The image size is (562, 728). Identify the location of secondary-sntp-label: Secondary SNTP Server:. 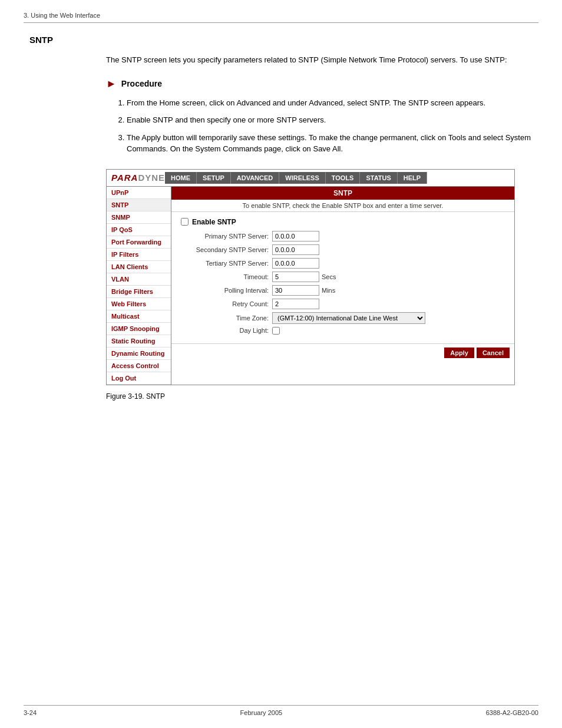
(226, 250).